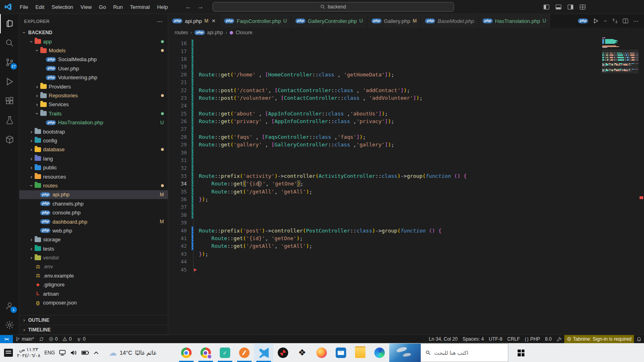  Describe the element at coordinates (93, 78) in the screenshot. I see `tree-file-volunteering-php: phpVolunteering.php` at that location.